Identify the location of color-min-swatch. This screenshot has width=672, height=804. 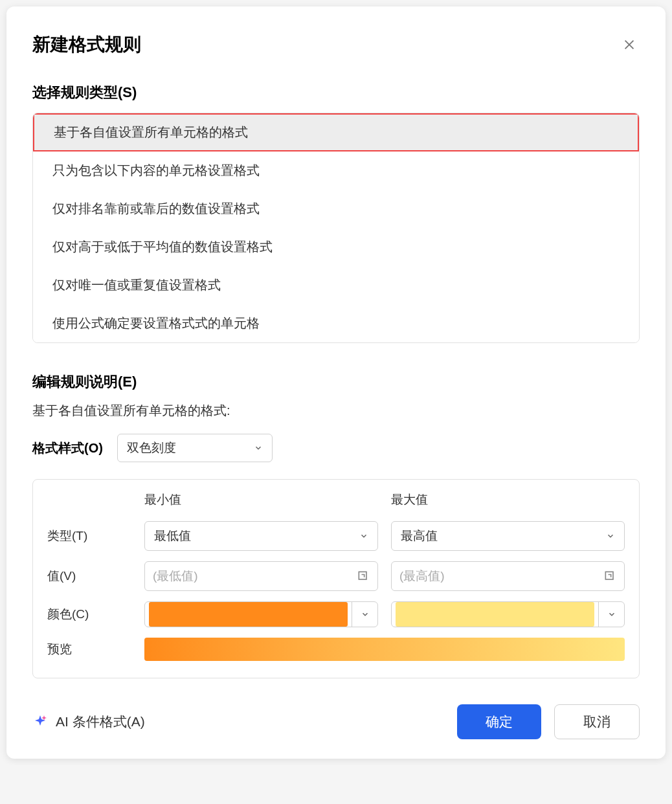
(249, 614).